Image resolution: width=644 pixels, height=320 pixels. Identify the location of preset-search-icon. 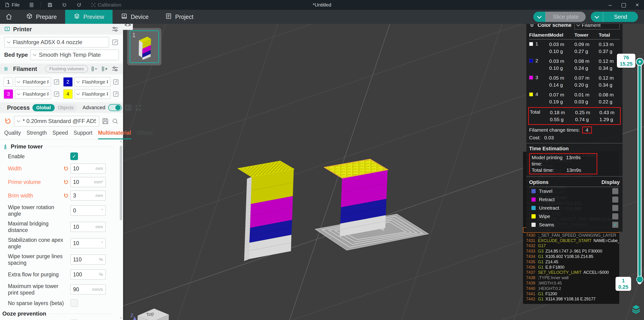
(115, 121).